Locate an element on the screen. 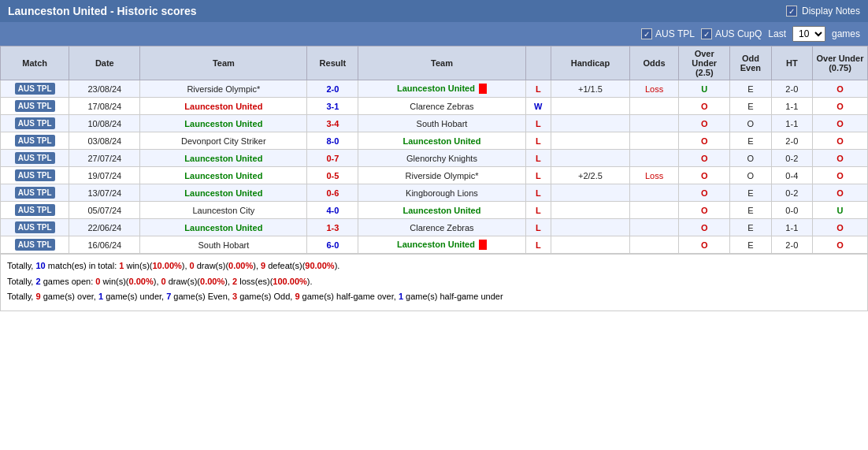  aus-cupq-filter: ✓ AUS CupQ is located at coordinates (731, 34).